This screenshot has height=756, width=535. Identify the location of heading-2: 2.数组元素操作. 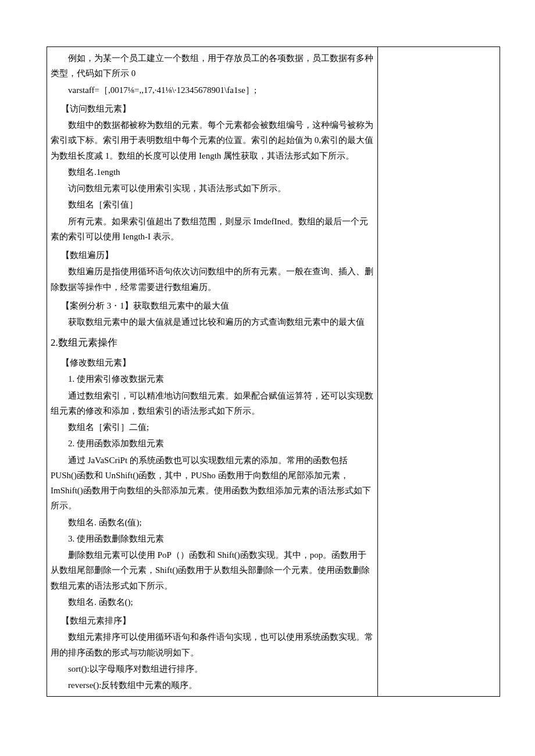
(212, 343).